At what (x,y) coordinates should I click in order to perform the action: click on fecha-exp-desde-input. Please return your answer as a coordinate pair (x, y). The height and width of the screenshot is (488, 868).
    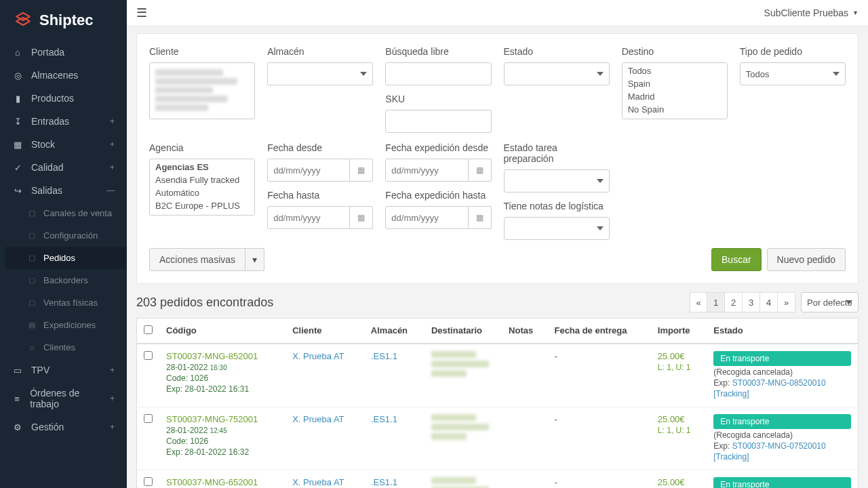
    Looking at the image, I should click on (427, 170).